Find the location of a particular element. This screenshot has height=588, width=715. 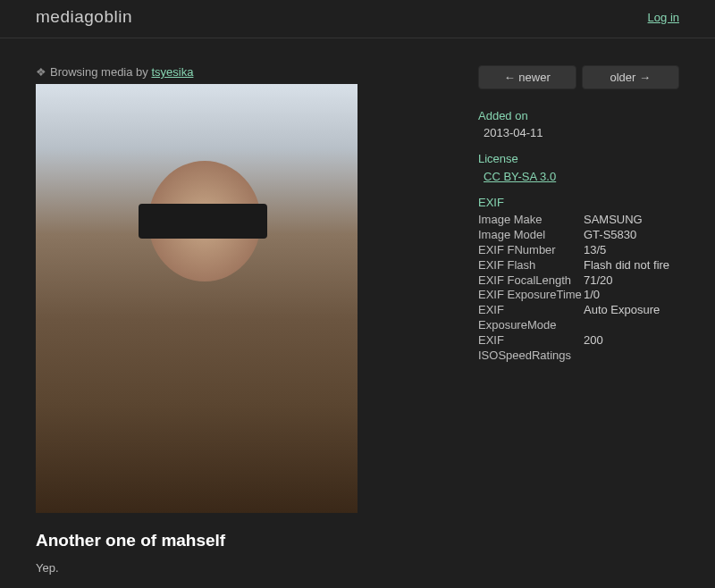

exif-val: Auto Exposure is located at coordinates (622, 318).